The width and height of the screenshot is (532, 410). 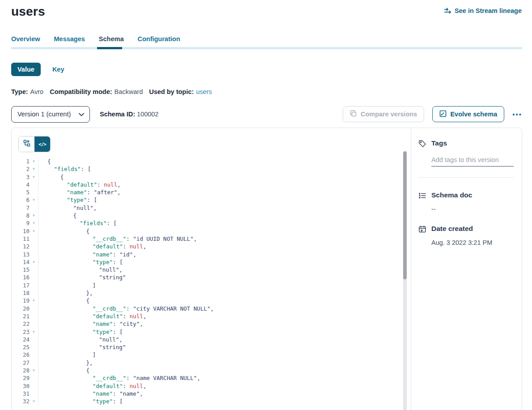 I want to click on tags-title: Tags, so click(x=439, y=143).